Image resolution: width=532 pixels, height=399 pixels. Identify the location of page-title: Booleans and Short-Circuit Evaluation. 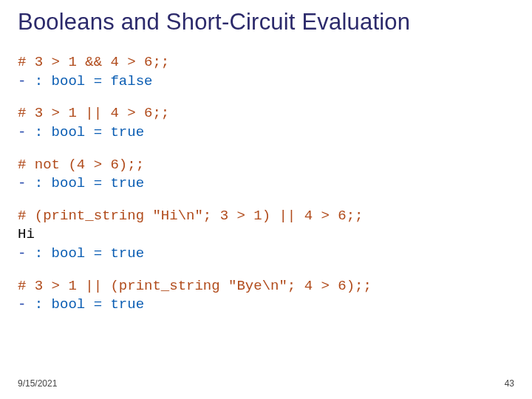
(266, 22).